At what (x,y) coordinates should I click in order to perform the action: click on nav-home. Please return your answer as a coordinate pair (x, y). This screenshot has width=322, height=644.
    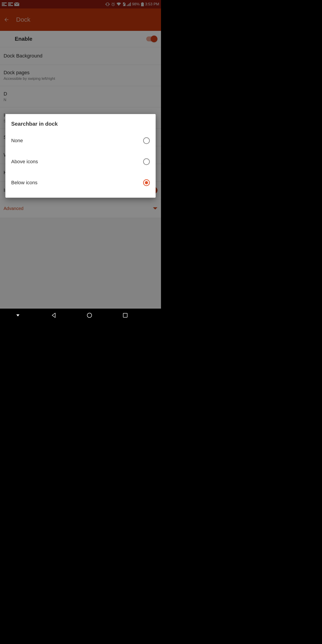
    Looking at the image, I should click on (90, 316).